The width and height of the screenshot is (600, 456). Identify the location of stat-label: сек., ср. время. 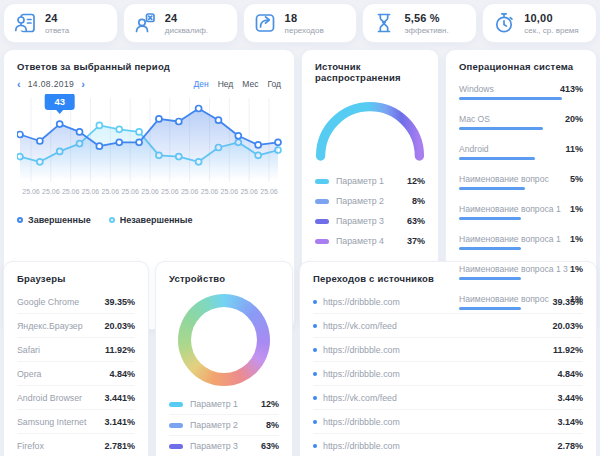
(552, 30).